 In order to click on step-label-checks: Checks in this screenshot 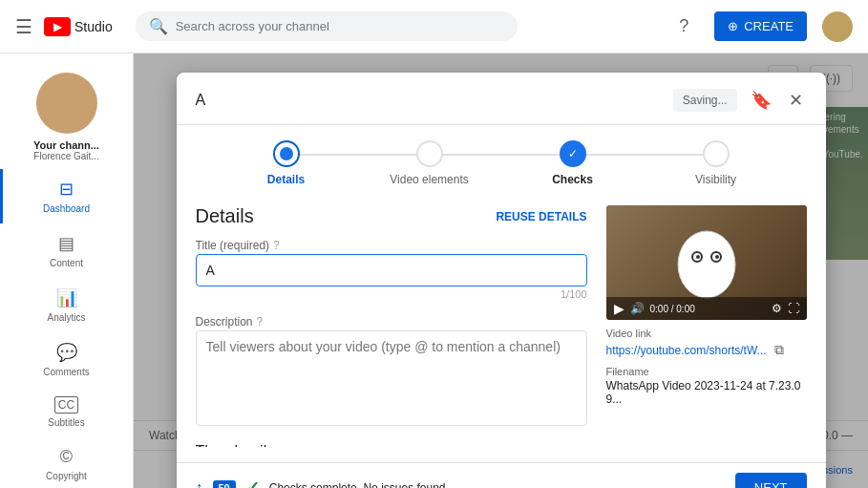, I will do `click(573, 180)`.